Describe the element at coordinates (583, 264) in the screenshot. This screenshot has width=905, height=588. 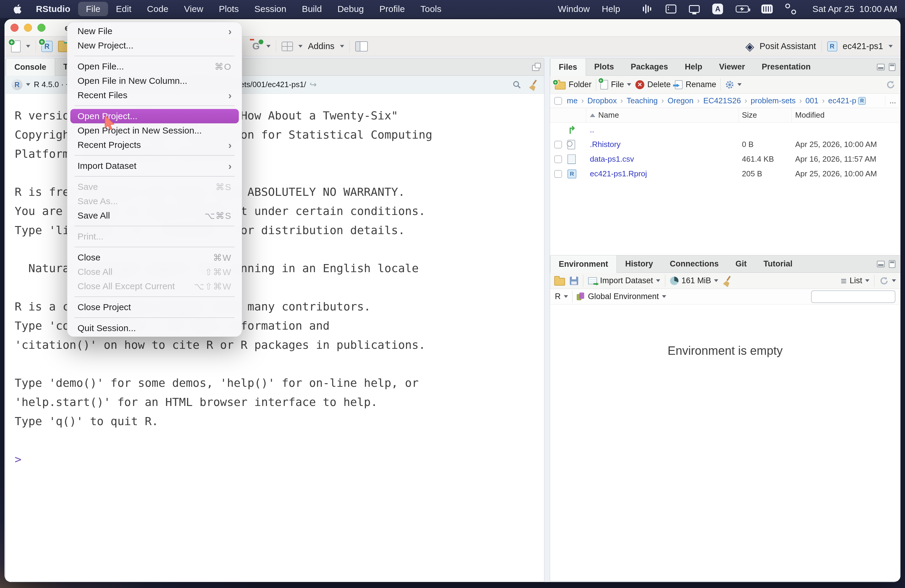
I see `environment-pane-tab: Environment` at that location.